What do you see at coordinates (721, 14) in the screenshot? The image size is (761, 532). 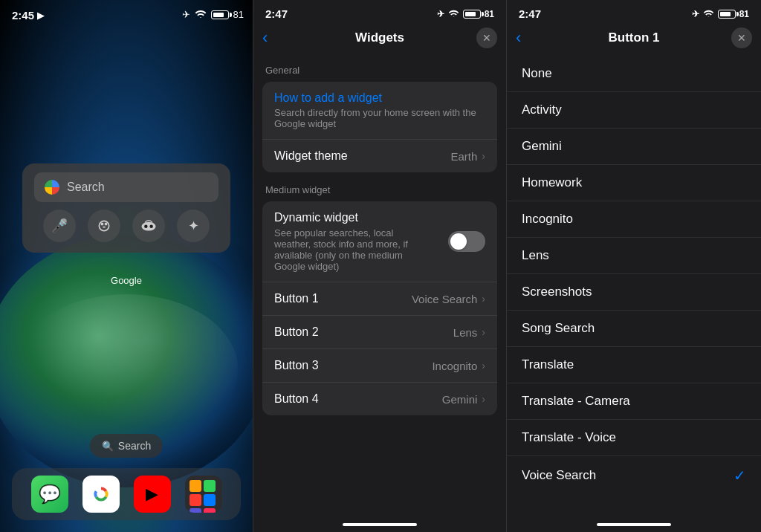 I see `status-icons-3: ✈ 81` at bounding box center [721, 14].